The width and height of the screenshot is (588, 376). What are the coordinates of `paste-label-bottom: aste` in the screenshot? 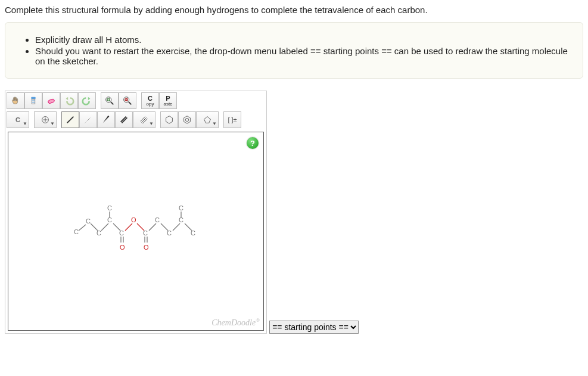 It's located at (168, 104).